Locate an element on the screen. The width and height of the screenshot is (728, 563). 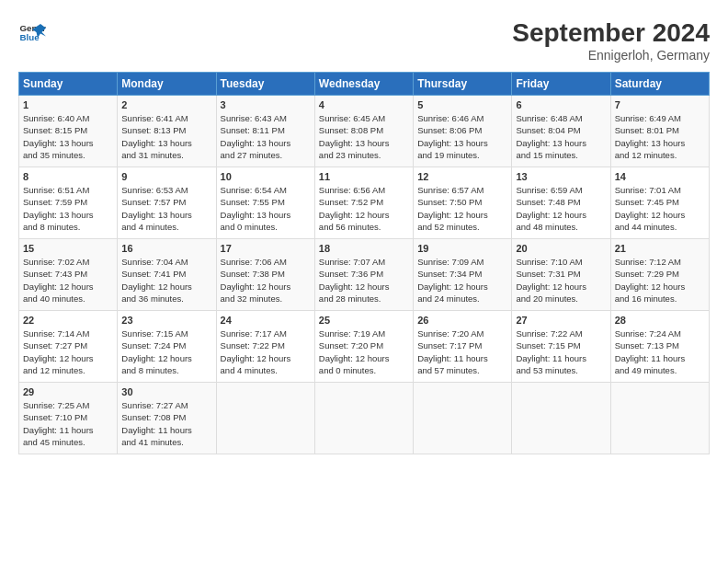
calendar-cell: 9Sunrise: 6:53 AMSunset: 7:57 PMDaylight… is located at coordinates (167, 203).